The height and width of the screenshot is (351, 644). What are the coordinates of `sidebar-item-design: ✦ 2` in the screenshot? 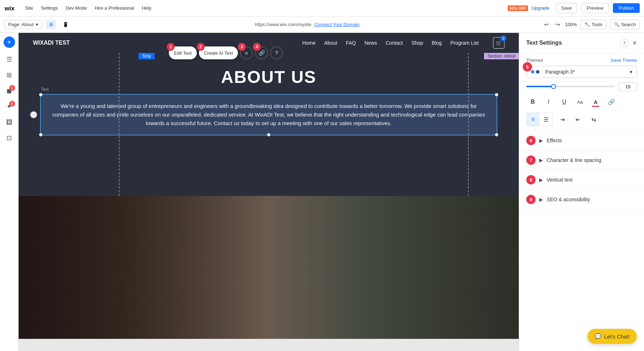 It's located at (9, 107).